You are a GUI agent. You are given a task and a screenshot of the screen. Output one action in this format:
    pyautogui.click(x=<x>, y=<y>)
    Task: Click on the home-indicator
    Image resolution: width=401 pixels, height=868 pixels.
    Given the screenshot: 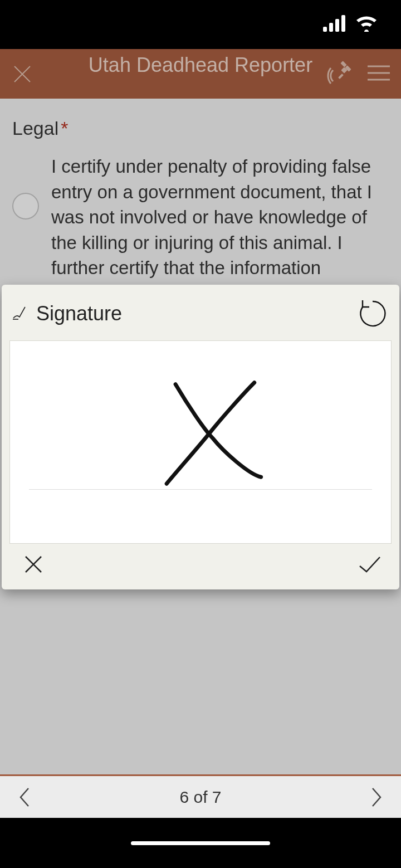 What is the action you would take?
    pyautogui.click(x=200, y=843)
    